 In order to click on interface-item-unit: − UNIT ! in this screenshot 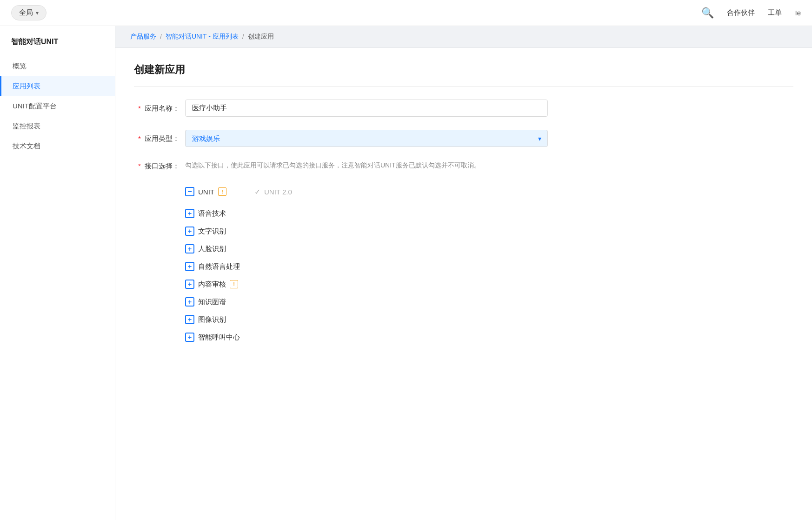, I will do `click(206, 192)`.